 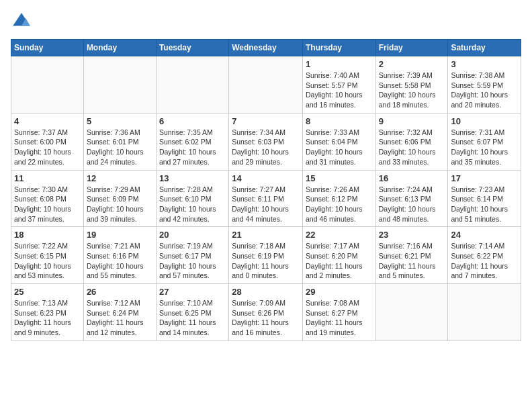 What do you see at coordinates (48, 313) in the screenshot?
I see `calendar-cell: 25Sunrise: 7:13 AM Sunset: 6:23 PM Dayli…` at bounding box center [48, 313].